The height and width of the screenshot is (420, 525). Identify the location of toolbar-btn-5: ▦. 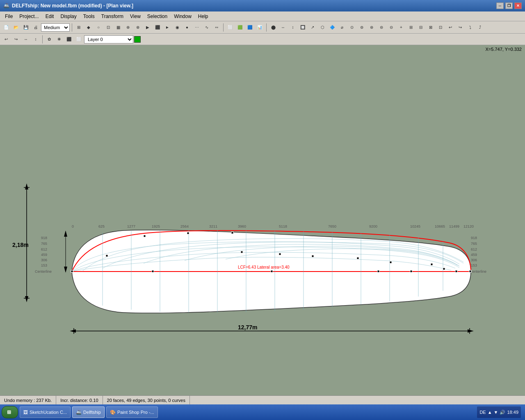
(118, 27).